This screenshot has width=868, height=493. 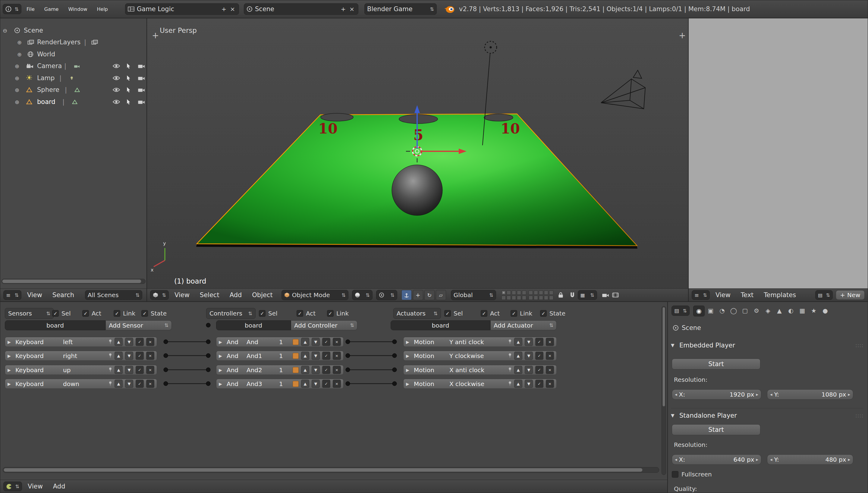 I want to click on outliner-label: board, so click(x=46, y=102).